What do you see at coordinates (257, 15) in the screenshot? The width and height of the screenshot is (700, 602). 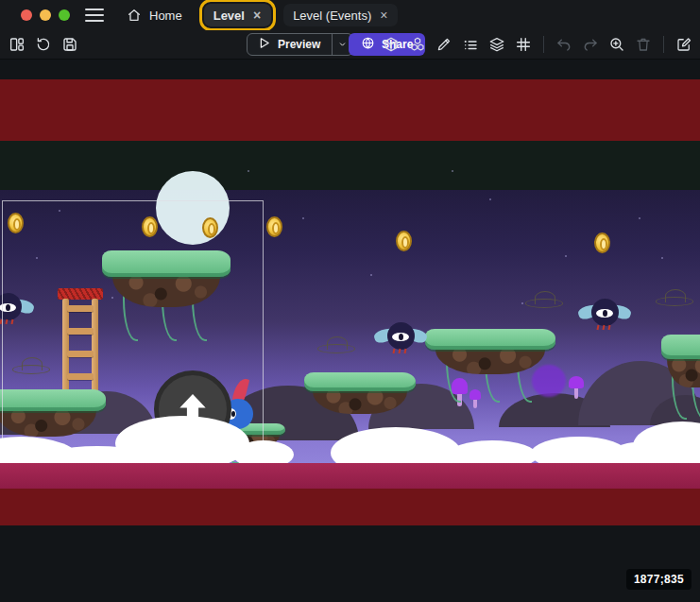 I see `tab-bar: Home Level × Level (Events) ×` at bounding box center [257, 15].